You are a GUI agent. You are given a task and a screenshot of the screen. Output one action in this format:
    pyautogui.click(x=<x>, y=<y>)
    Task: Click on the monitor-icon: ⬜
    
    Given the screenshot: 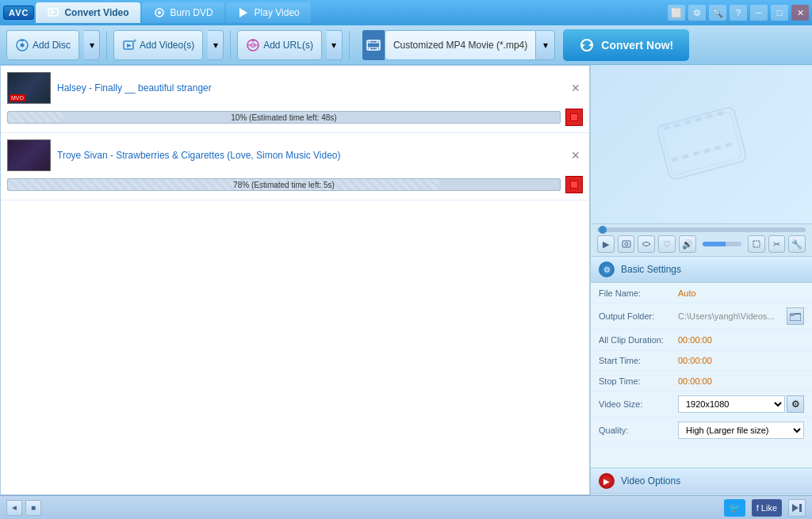 What is the action you would take?
    pyautogui.click(x=676, y=13)
    